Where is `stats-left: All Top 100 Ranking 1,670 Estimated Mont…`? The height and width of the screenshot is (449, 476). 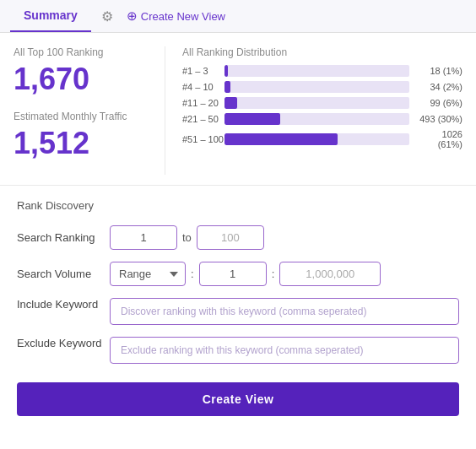
stats-left: All Top 100 Ranking 1,670 Estimated Mont… is located at coordinates (89, 111).